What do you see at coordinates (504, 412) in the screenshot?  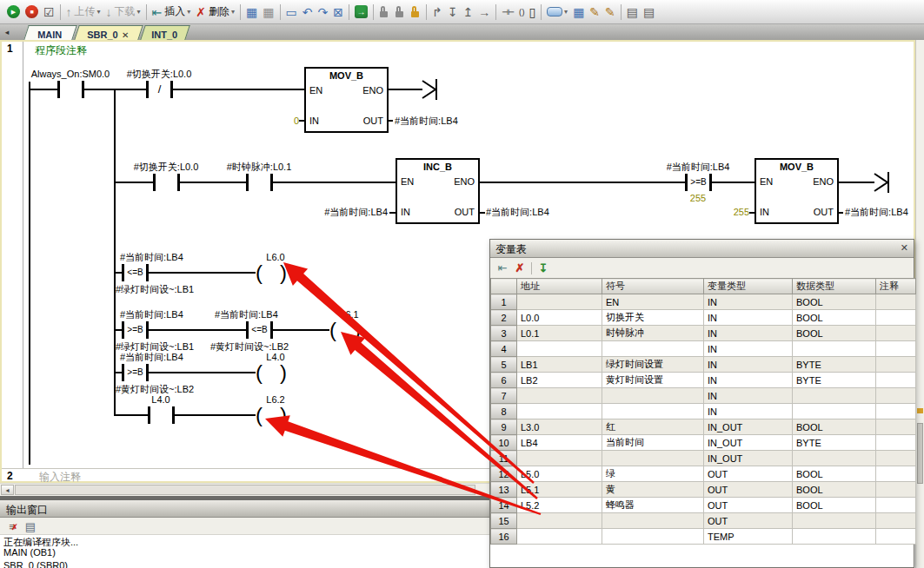 I see `row-number: 8` at bounding box center [504, 412].